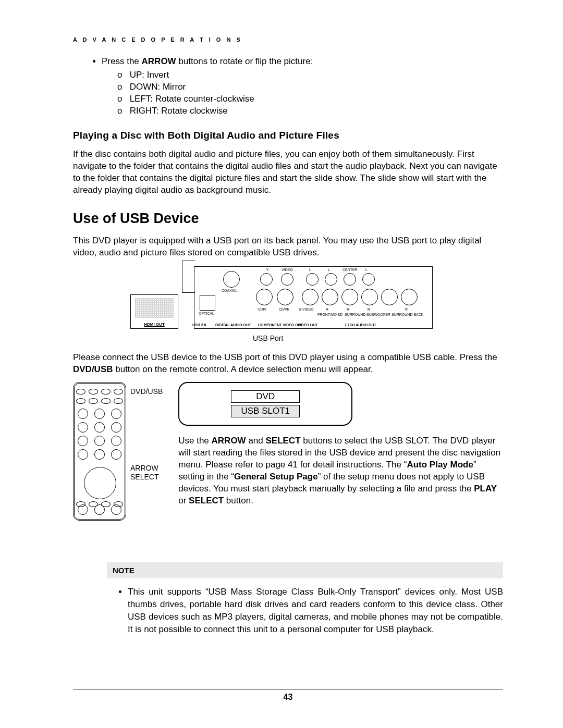 This screenshot has height=728, width=563. Describe the element at coordinates (159, 61) in the screenshot. I see `arrow-keyword: ARROW` at that location.